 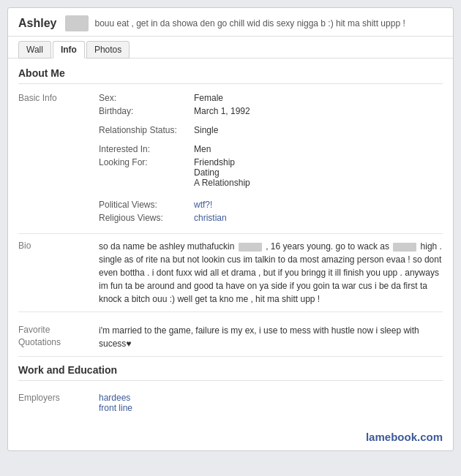 I want to click on bio-label: Bio, so click(x=59, y=273).